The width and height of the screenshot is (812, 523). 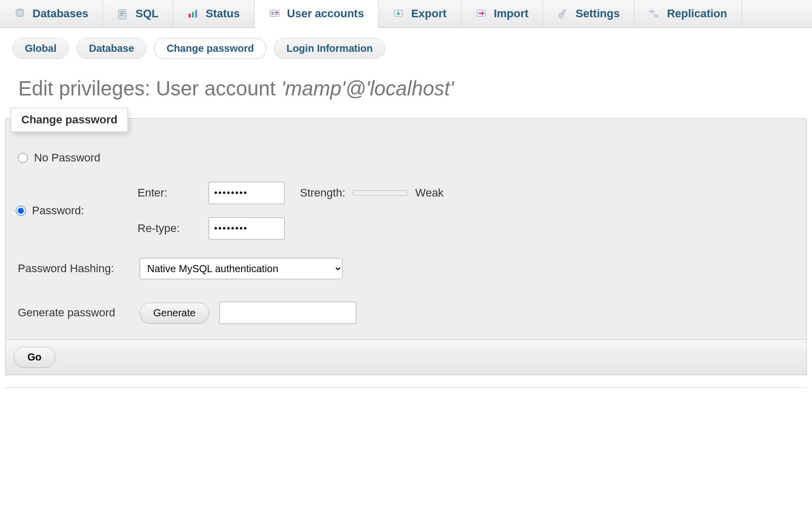 What do you see at coordinates (288, 313) in the screenshot?
I see `generated-password-output` at bounding box center [288, 313].